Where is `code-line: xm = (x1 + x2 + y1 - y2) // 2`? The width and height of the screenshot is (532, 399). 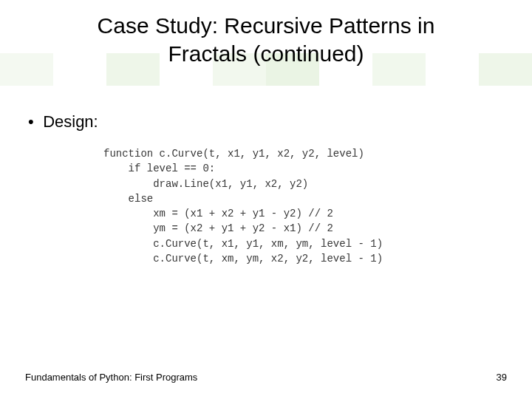 code-line: xm = (x1 + x2 + y1 - y2) // 2 is located at coordinates (219, 214).